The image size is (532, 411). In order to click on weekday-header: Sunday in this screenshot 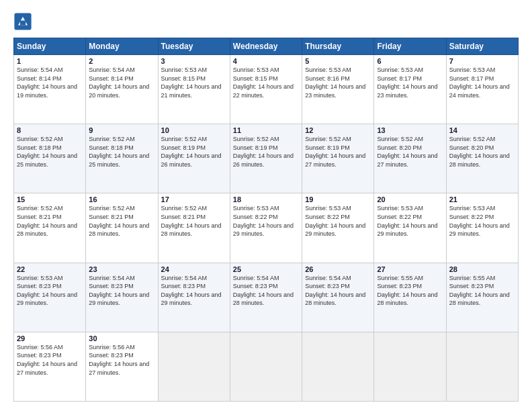, I will do `click(50, 47)`.